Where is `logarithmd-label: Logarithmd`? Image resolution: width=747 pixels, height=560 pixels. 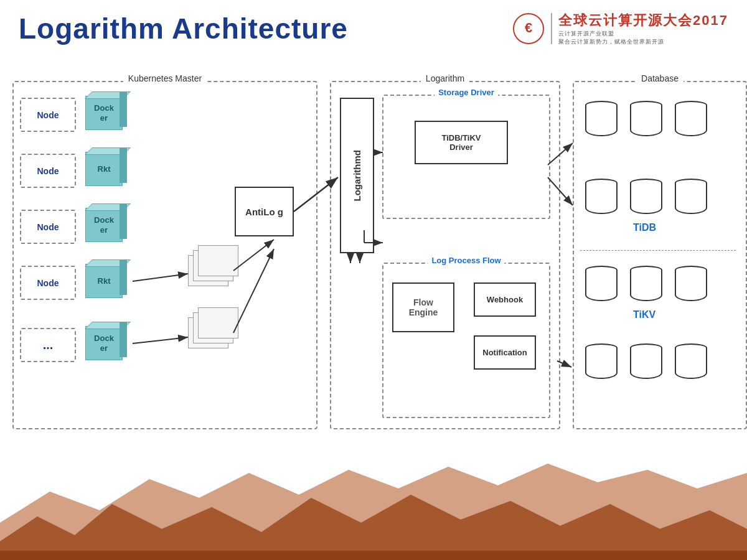 logarithmd-label: Logarithmd is located at coordinates (357, 175).